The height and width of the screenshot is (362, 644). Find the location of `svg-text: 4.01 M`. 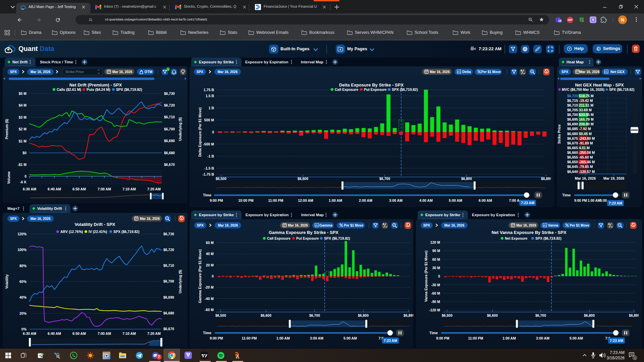

svg-text: 4.01 M is located at coordinates (584, 148).